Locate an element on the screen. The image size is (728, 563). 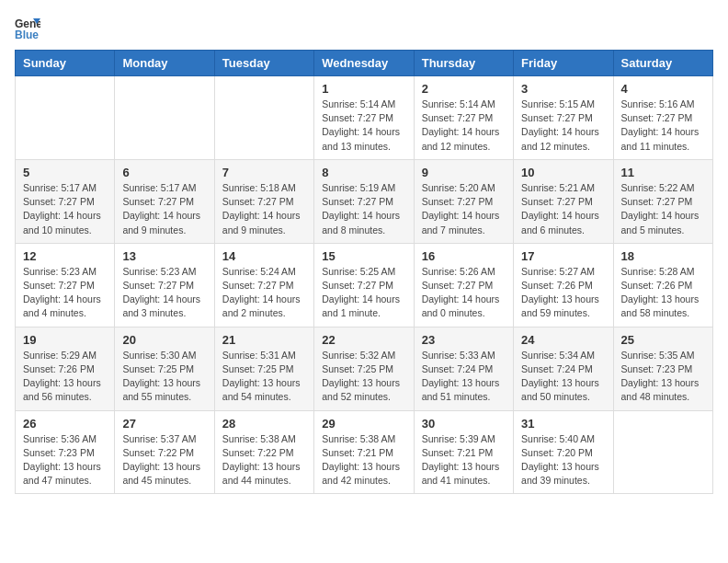
day-cell: 30Sunrise: 5:39 AM Sunset: 7:21 PM Dayli… is located at coordinates (463, 453).